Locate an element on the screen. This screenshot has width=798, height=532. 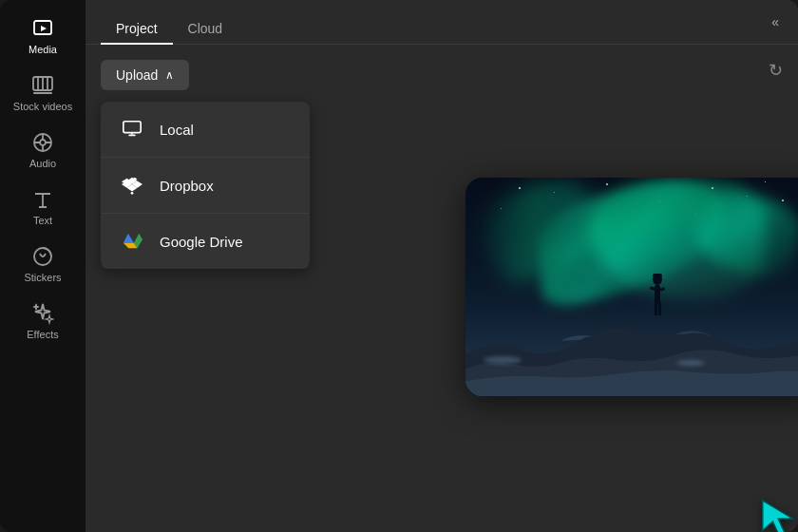
sidebar-item-stickers: Stickers is located at coordinates (43, 264).